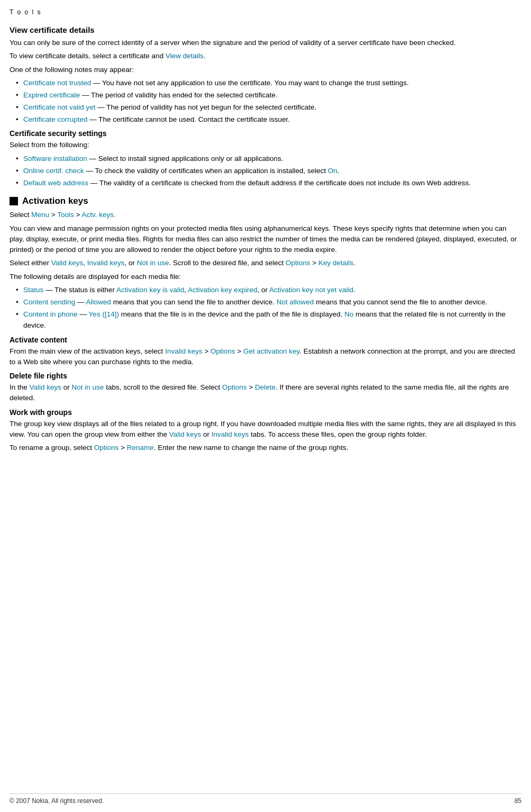 The image size is (531, 812). Describe the element at coordinates (20, 387) in the screenshot. I see `delete-prefix: In the` at that location.